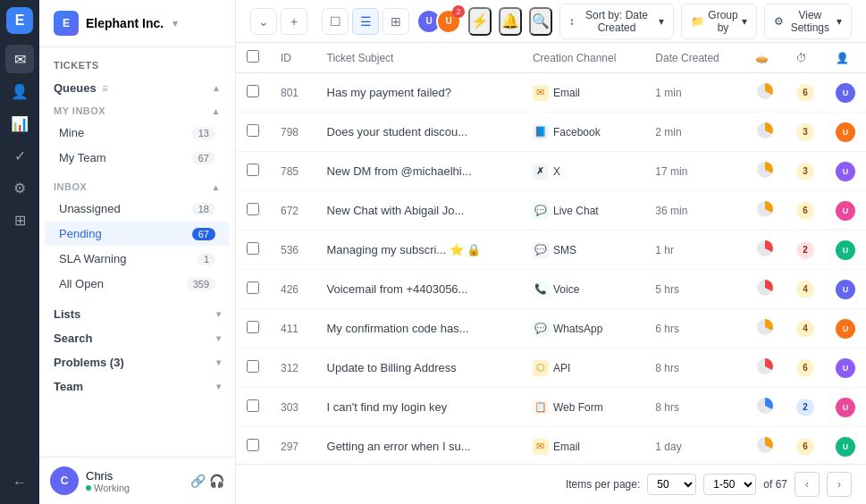 This screenshot has width=866, height=504. I want to click on list-view-button: ☰, so click(366, 21).